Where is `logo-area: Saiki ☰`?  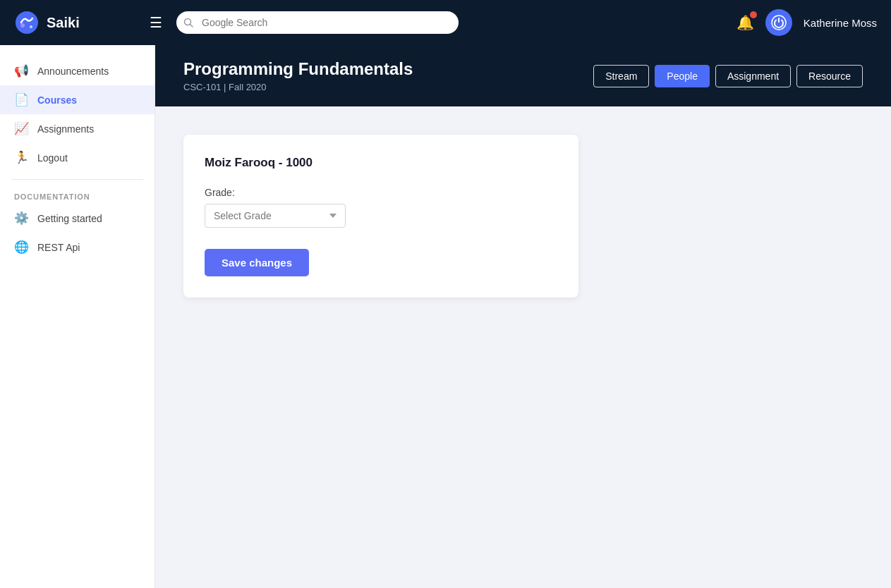 logo-area: Saiki ☰ is located at coordinates (88, 23).